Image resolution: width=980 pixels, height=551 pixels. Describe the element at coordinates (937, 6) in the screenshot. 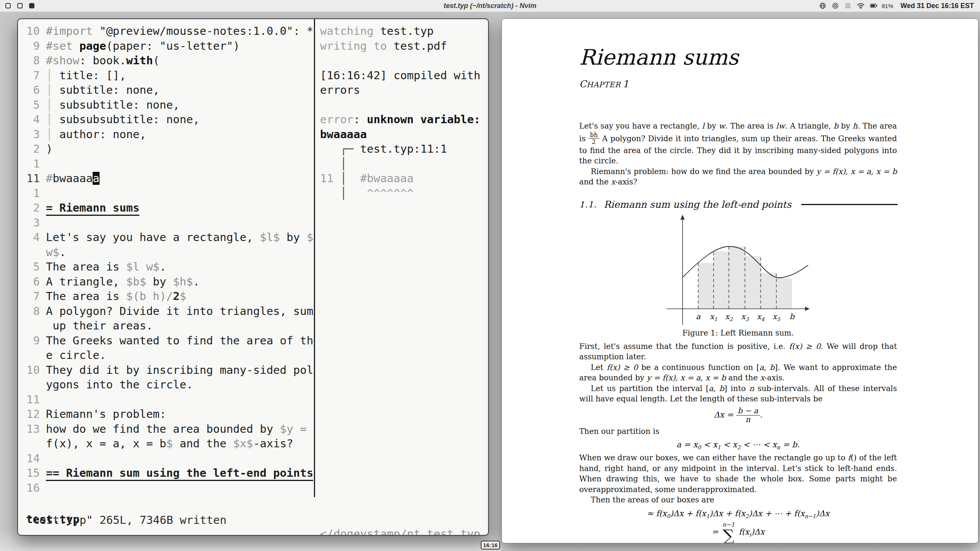

I see `menu-bar-clock: Wed 31 Dec 16:16 EST` at that location.